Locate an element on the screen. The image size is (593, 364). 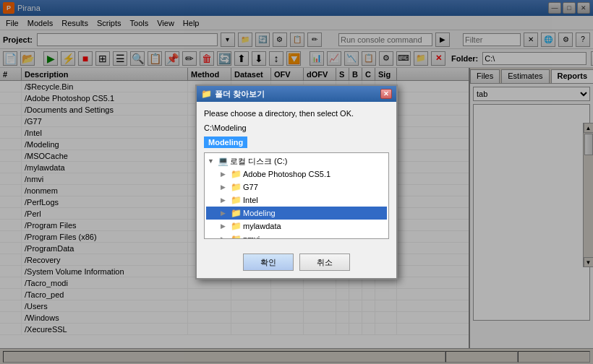
modal-current-folder: Modeling is located at coordinates (296, 144).